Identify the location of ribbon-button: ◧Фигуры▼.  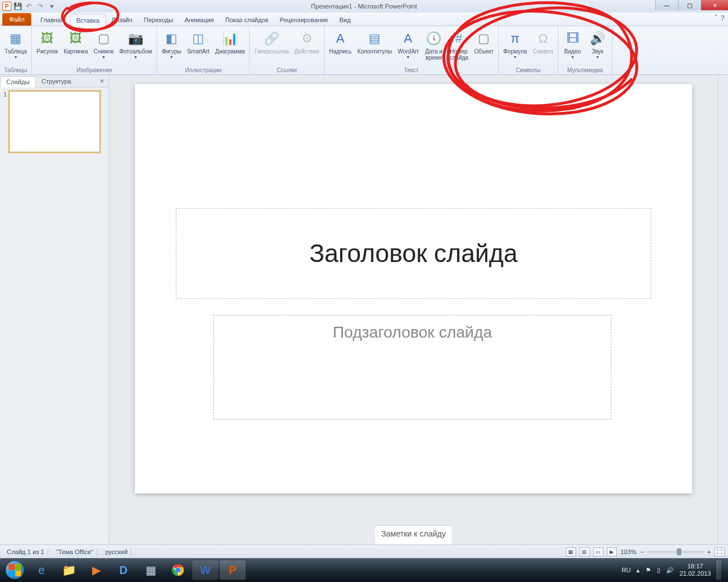
(171, 44).